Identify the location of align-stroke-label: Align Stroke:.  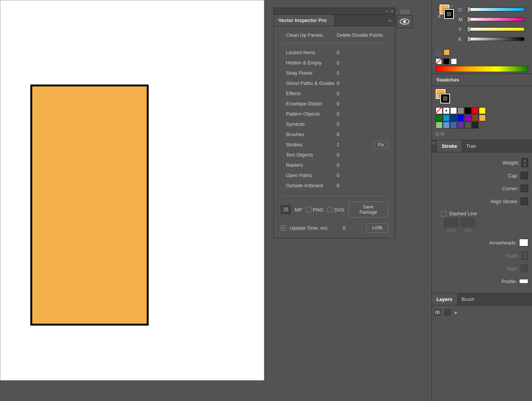
(504, 202).